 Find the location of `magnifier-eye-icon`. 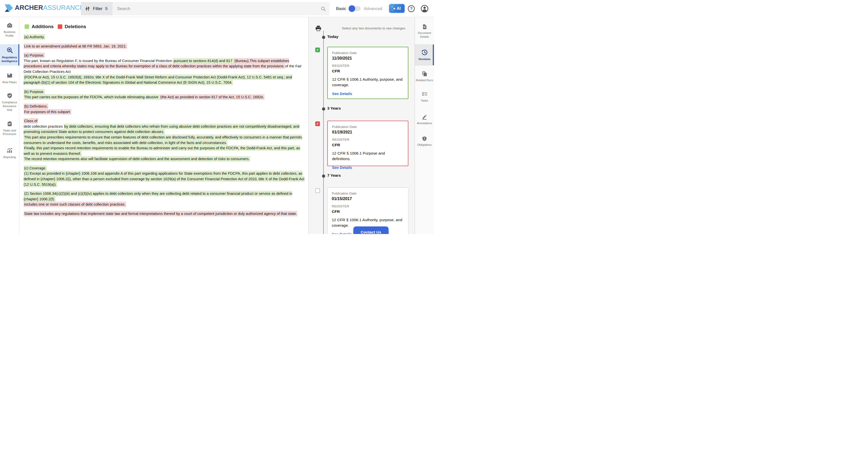

magnifier-eye-icon is located at coordinates (10, 51).